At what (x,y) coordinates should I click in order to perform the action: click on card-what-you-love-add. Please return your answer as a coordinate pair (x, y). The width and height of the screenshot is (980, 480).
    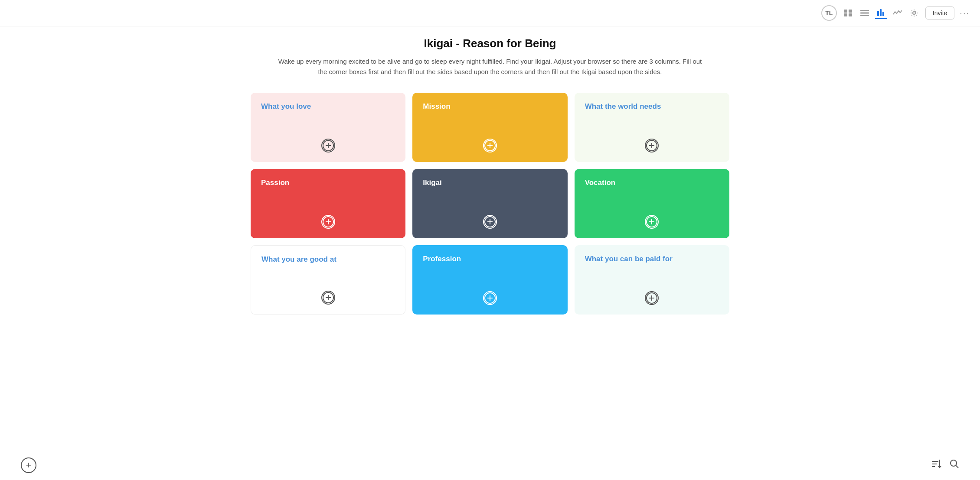
    Looking at the image, I should click on (328, 141).